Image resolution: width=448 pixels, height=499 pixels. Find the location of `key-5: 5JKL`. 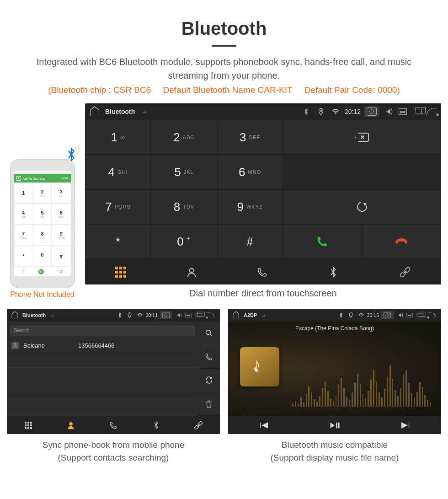

key-5: 5JKL is located at coordinates (184, 172).